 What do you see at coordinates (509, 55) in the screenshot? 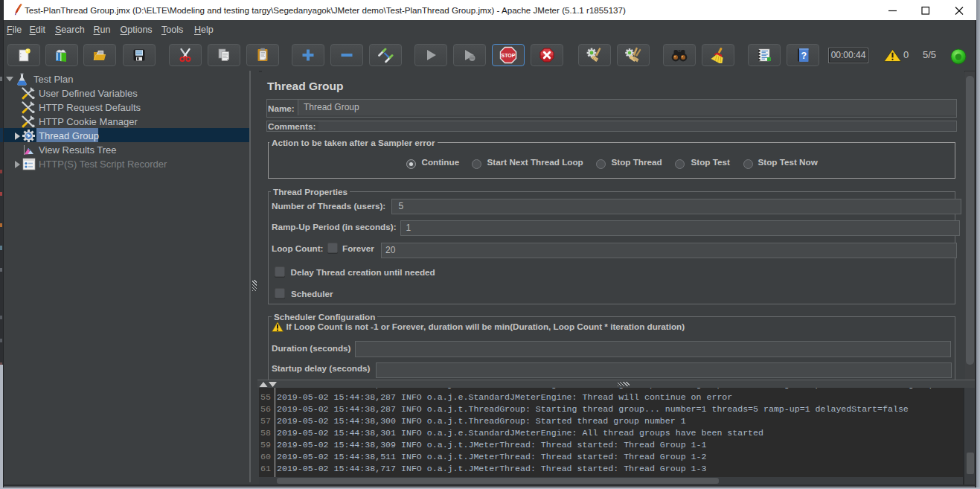
I see `svg-text: STOP` at bounding box center [509, 55].